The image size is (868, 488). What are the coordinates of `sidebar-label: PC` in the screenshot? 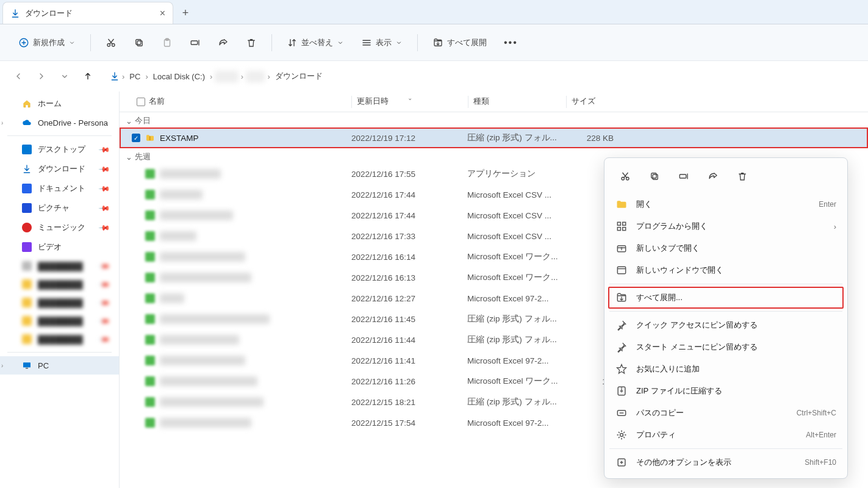 It's located at (43, 366).